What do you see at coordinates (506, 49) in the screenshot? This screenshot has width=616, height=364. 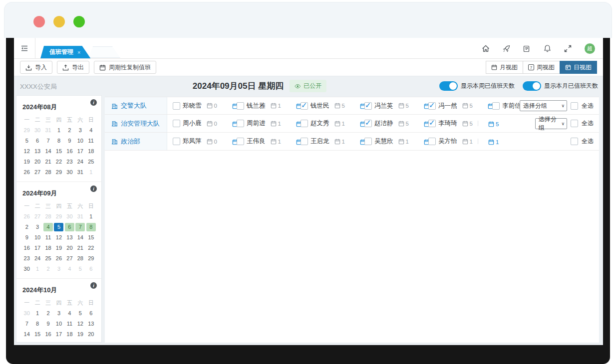 I see `rocket-icon` at bounding box center [506, 49].